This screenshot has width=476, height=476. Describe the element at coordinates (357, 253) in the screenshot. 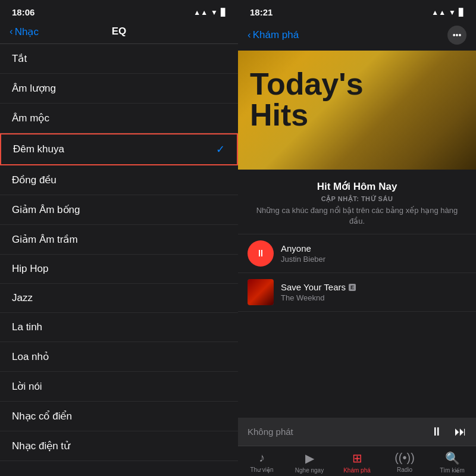

I see `track-item-anyone: ⏸AnyoneJustin Bieber` at that location.